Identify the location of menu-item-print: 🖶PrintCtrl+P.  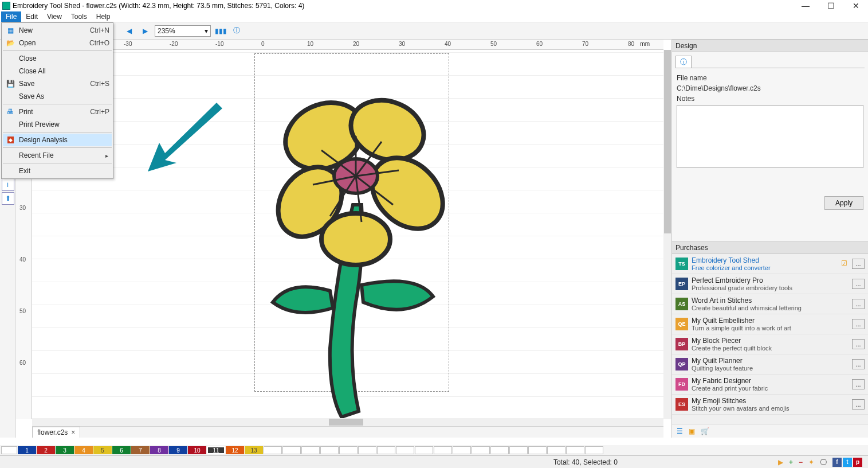
(57, 112).